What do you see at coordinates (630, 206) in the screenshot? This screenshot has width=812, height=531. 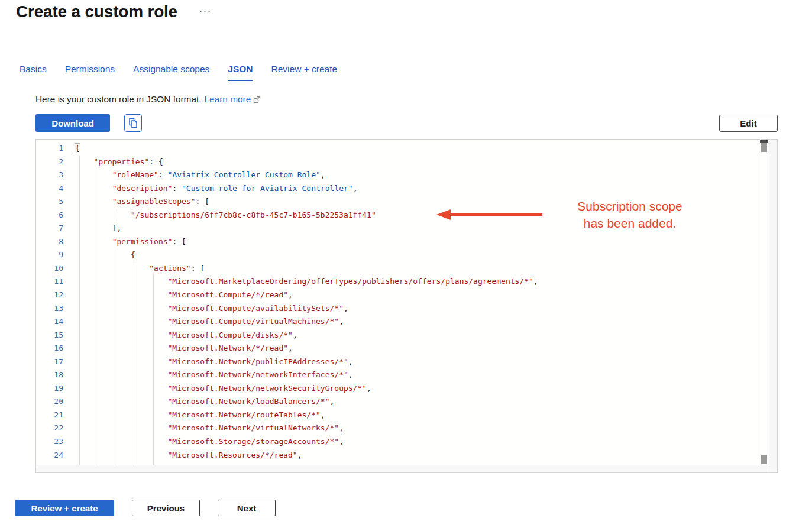 I see `annotation-line-1: Subscription scope` at bounding box center [630, 206].